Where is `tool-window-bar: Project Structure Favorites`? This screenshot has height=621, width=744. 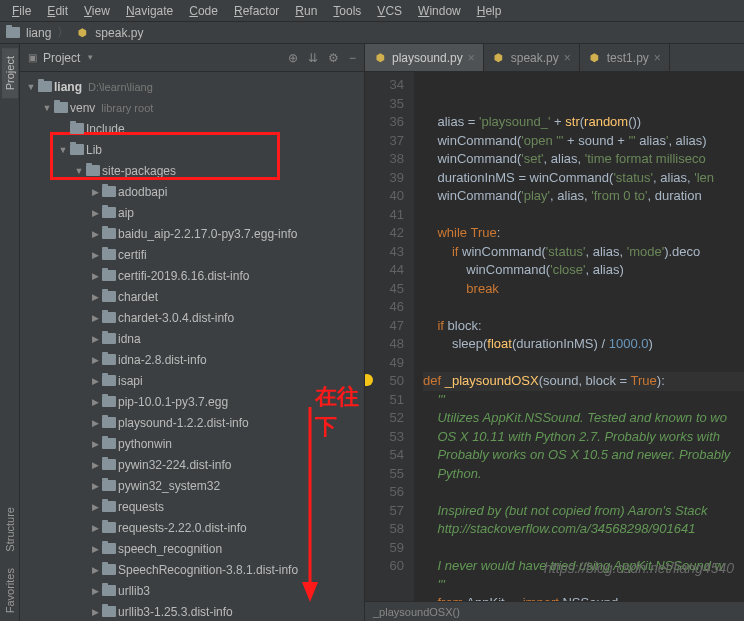
tool-window-bar: Project Structure Favorites is located at coordinates (10, 332).